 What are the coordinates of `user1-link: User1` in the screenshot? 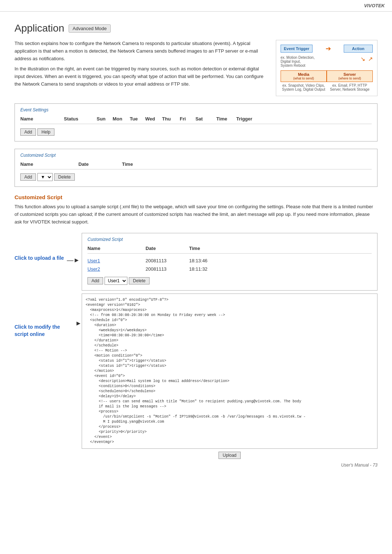 It's located at (117, 260).